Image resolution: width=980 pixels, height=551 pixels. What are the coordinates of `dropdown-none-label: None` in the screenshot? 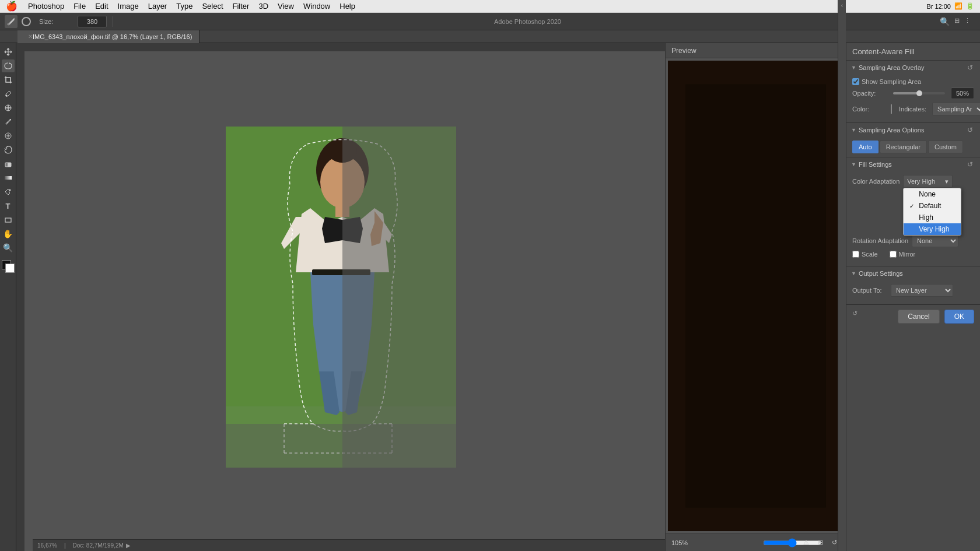 It's located at (928, 194).